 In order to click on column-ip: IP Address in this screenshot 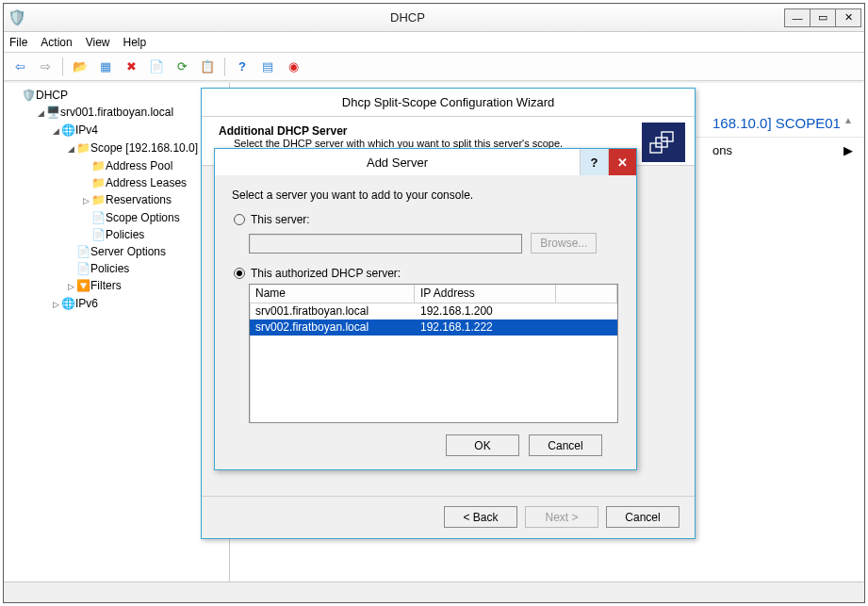, I will do `click(485, 294)`.